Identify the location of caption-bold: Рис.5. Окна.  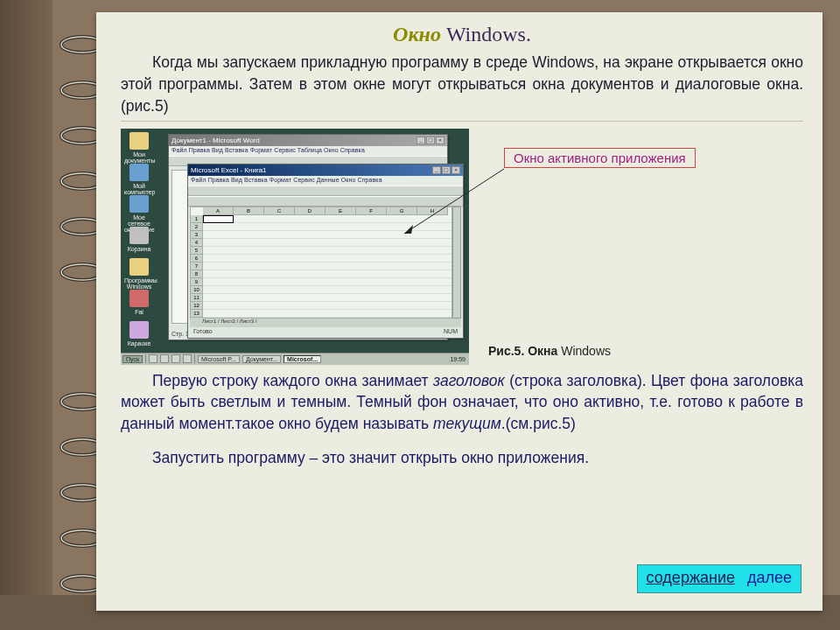
(525, 351).